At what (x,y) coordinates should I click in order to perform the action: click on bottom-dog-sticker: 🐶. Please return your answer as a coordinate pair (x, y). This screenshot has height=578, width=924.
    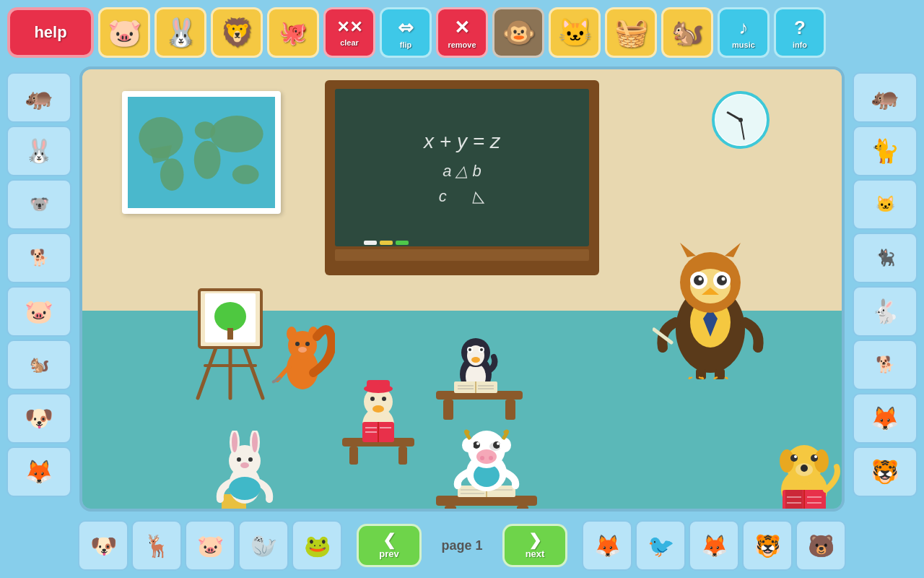
    Looking at the image, I should click on (103, 545).